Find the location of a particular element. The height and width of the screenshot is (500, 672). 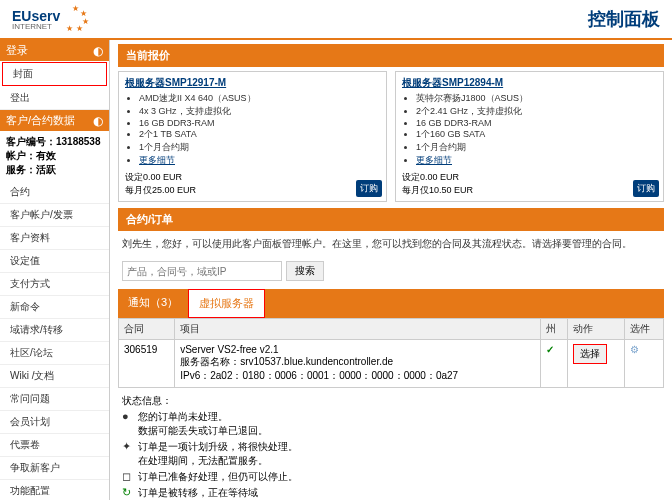

tab-notifications: 通知（3） is located at coordinates (153, 304).